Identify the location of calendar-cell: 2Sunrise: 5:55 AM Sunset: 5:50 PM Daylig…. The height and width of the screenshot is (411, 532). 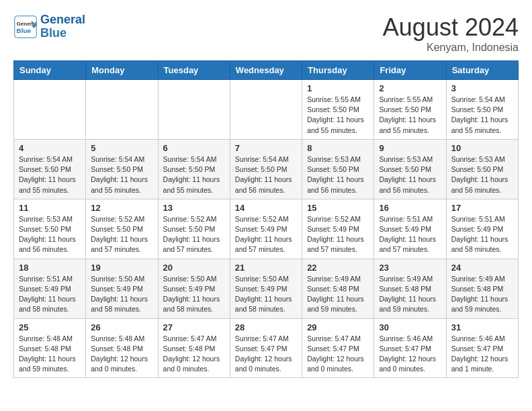
(410, 110).